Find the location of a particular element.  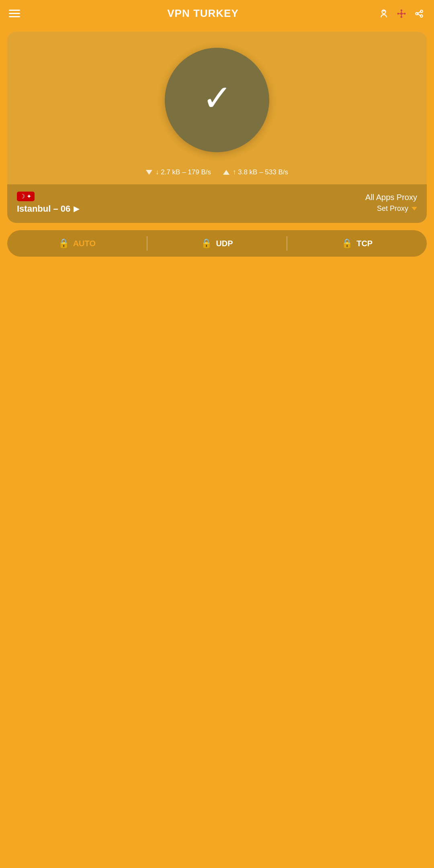

download-value: ↓ 2.7 kB – 179 B/s is located at coordinates (183, 172).